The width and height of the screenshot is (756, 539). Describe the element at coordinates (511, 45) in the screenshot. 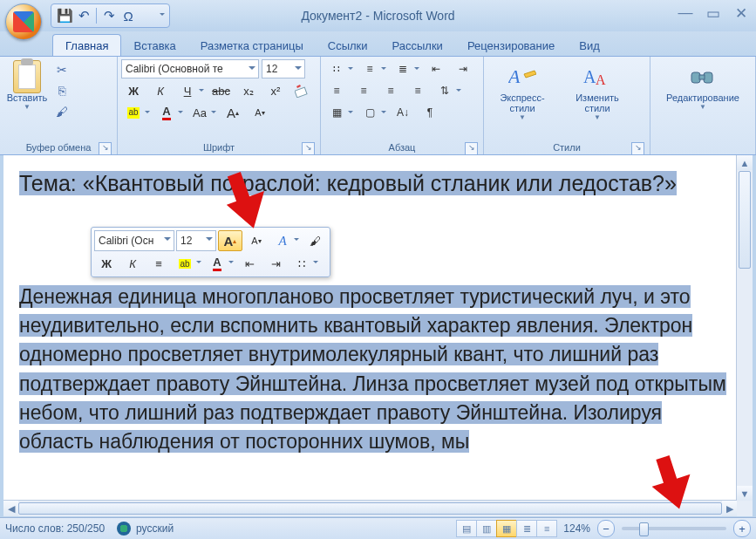

I see `tab-review: Рецензирование` at that location.